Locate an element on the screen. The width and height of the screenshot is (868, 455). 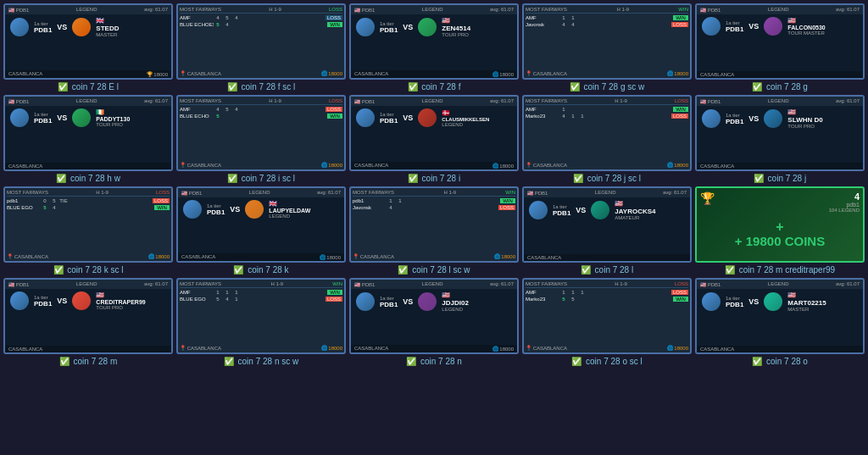
card1-p2-info: 🇬🇧 STEDD MASTER is located at coordinates (107, 27).